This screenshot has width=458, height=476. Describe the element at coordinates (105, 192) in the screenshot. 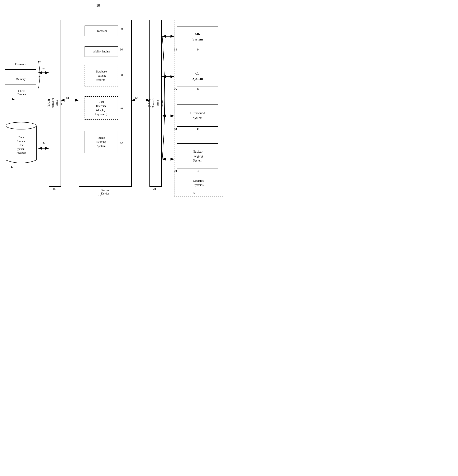

I see `server-device-label: ServerDevice` at that location.